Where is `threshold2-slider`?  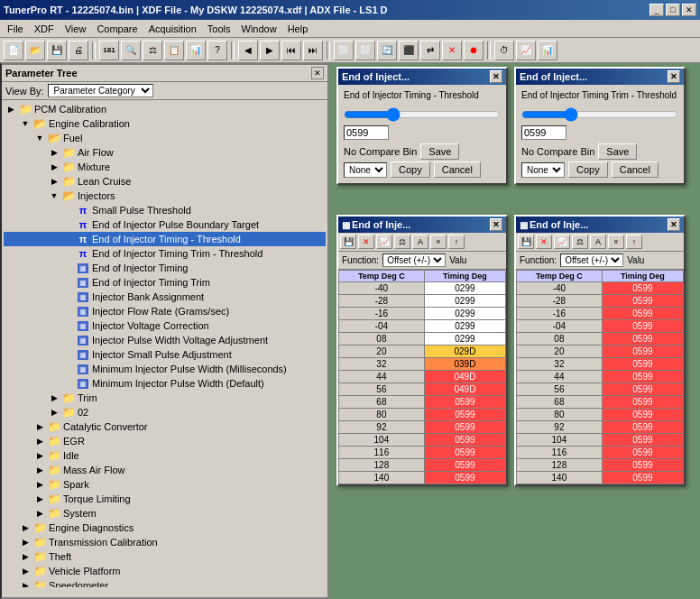
threshold2-slider is located at coordinates (600, 115).